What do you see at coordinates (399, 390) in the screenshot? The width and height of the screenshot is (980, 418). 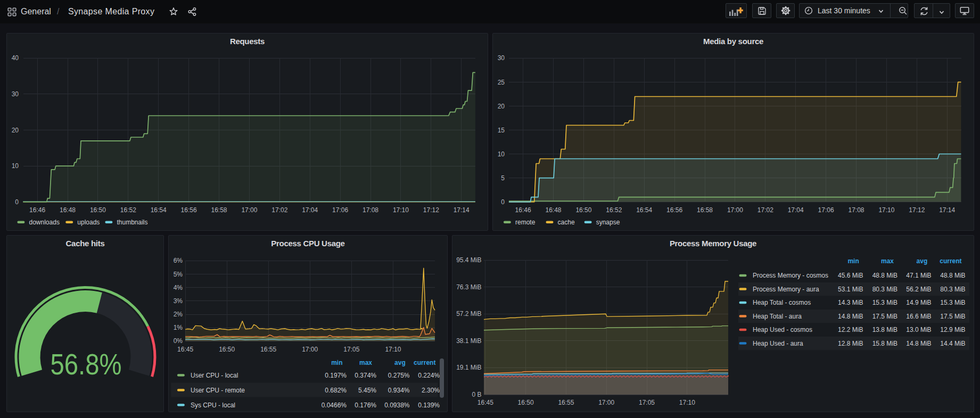 I see `svg-text: 0.934%` at bounding box center [399, 390].